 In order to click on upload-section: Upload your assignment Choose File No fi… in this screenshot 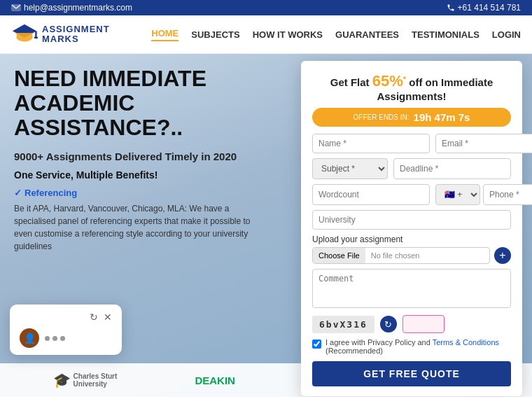, I will do `click(412, 249)`.